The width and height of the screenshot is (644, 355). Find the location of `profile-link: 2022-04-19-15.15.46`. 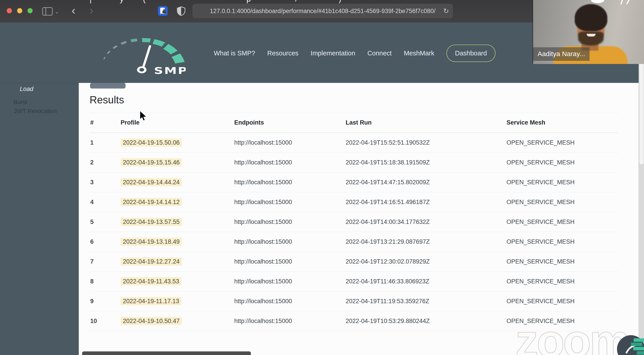

profile-link: 2022-04-19-15.15.46 is located at coordinates (151, 162).